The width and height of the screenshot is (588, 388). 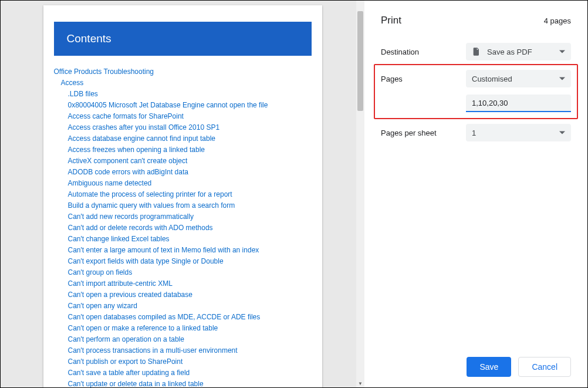 What do you see at coordinates (130, 295) in the screenshot?
I see `toc-link: Can't open a previous created database` at bounding box center [130, 295].